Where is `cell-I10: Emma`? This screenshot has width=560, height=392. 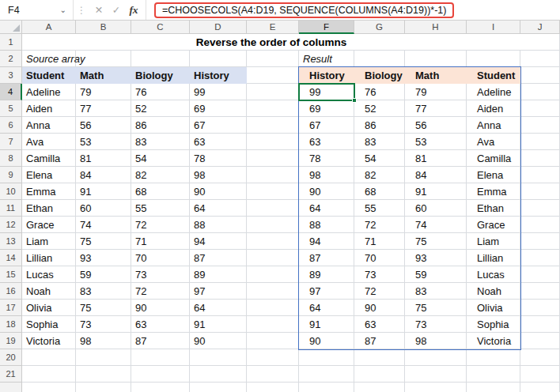
cell-I10: Emma is located at coordinates (494, 191).